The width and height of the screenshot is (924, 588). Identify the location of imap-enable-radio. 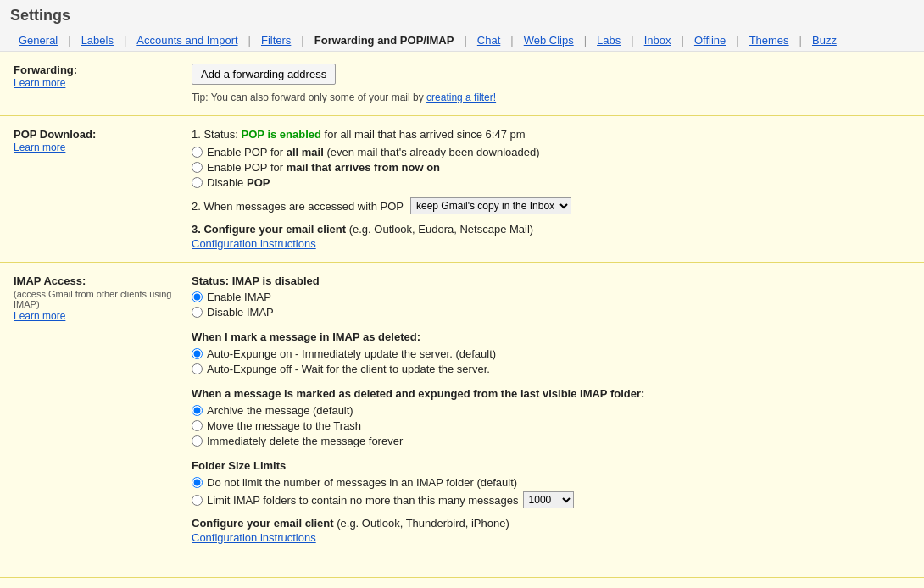
(197, 297).